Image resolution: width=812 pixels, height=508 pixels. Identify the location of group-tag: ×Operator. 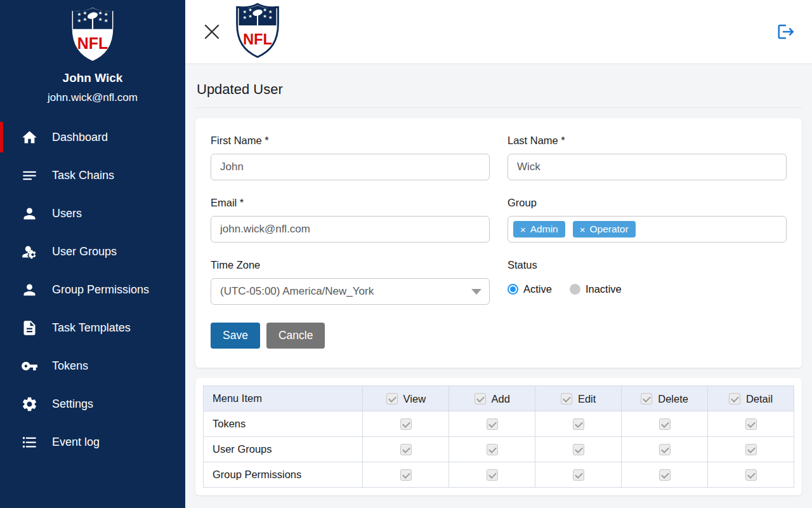
(604, 229).